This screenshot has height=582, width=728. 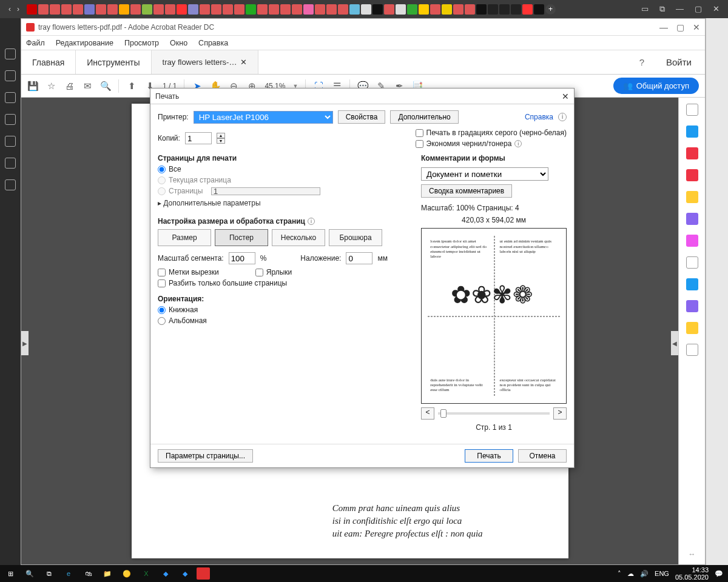 I want to click on cancel-button: Отмена, so click(x=542, y=456).